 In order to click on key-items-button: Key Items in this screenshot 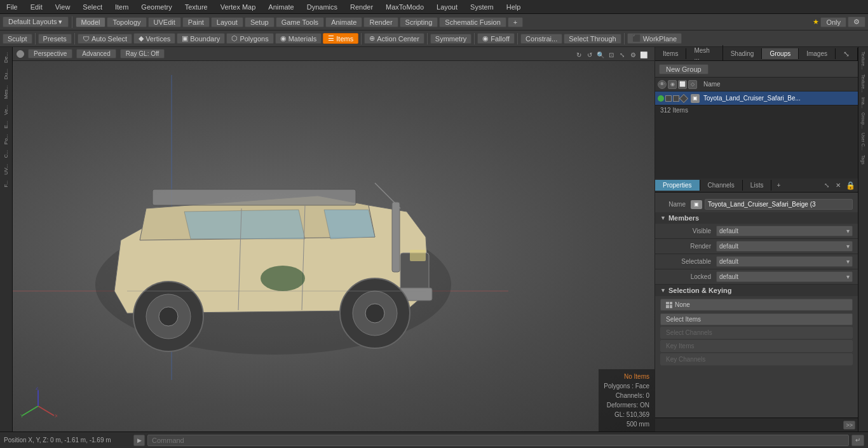, I will do `click(756, 346)`.